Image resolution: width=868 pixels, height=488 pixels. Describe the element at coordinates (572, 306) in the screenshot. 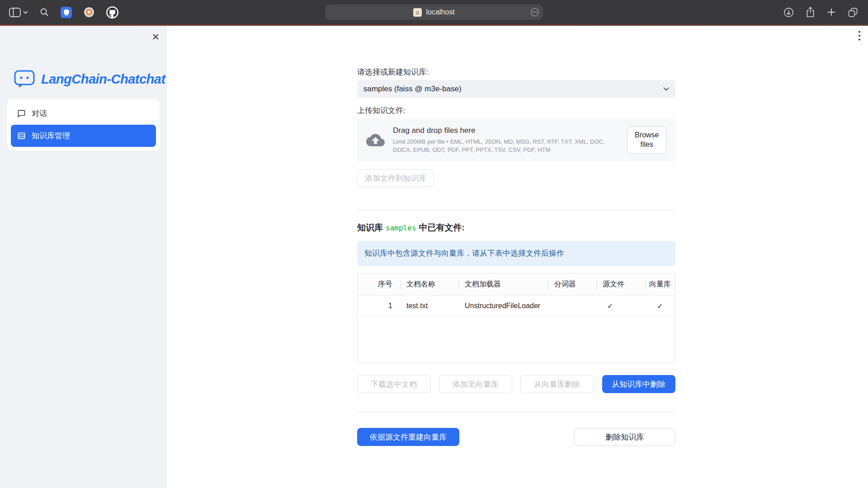

I see `cell-splitter` at that location.